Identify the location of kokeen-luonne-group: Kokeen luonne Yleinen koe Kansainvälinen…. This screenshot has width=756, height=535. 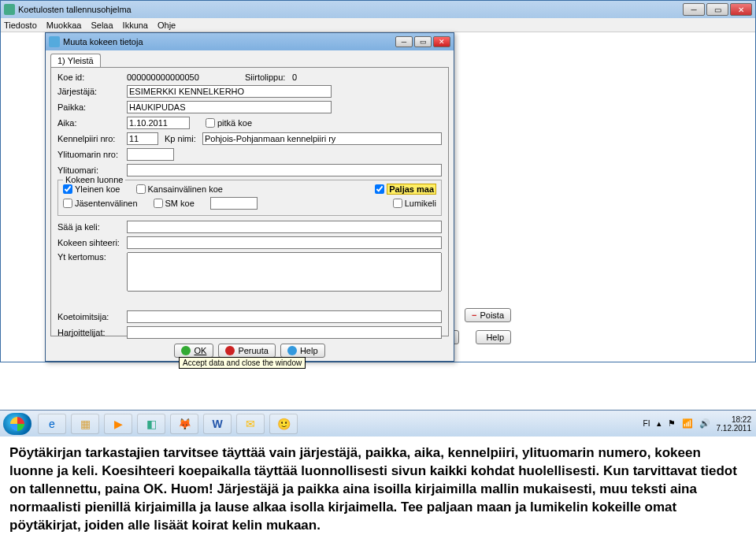
(250, 198).